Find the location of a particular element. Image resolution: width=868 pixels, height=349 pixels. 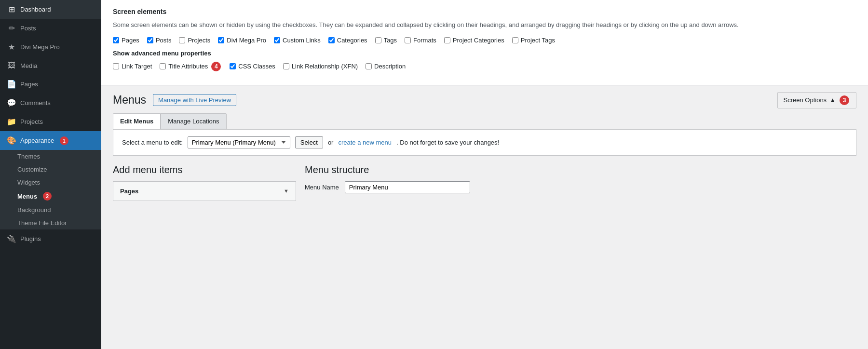

checkbox-link-relationship: Link Relationship (XFN) is located at coordinates (320, 67).